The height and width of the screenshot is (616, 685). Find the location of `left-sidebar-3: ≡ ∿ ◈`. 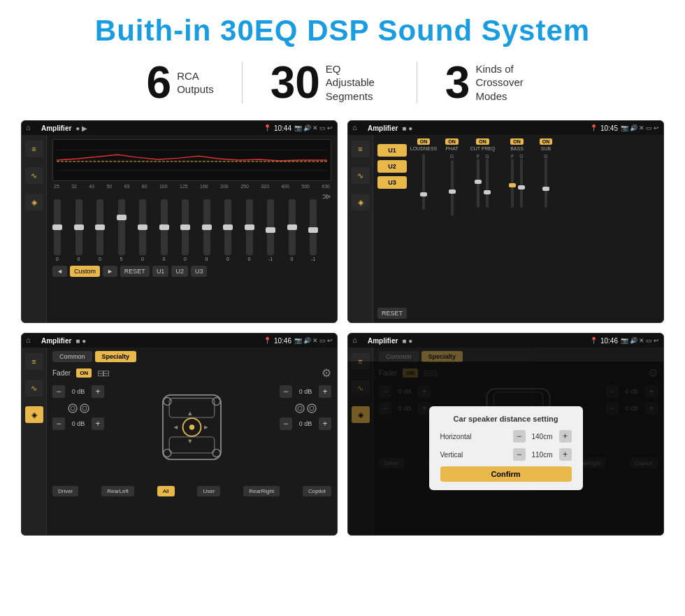

left-sidebar-3: ≡ ∿ ◈ is located at coordinates (34, 441).